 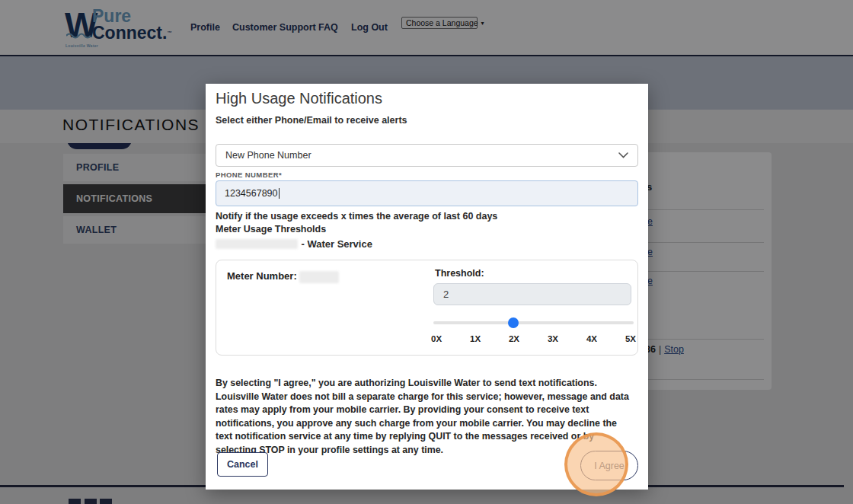 What do you see at coordinates (356, 216) in the screenshot?
I see `notify-description: Notify if the usage exceeds x times the …` at bounding box center [356, 216].